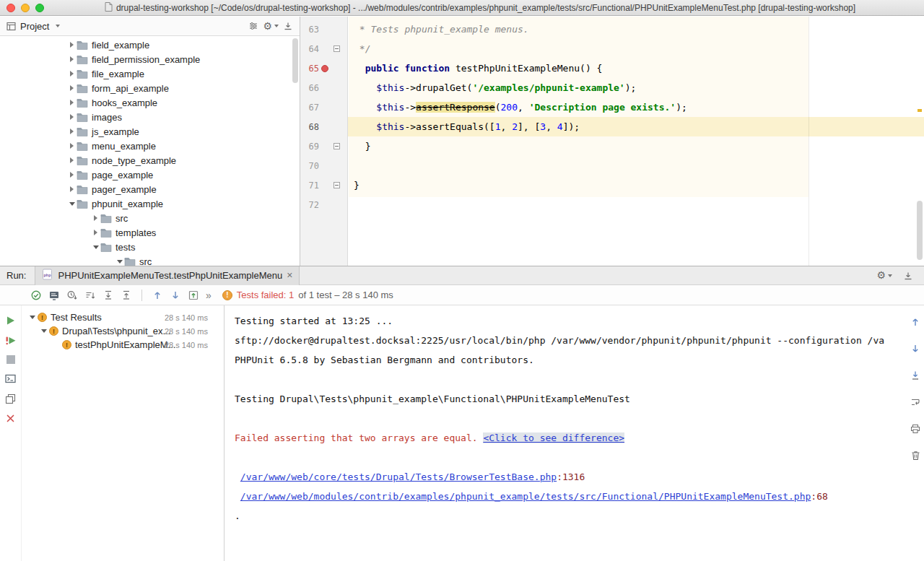 The width and height of the screenshot is (924, 561). Describe the element at coordinates (90, 295) in the screenshot. I see `sort-alphabetically-toggle` at that location.